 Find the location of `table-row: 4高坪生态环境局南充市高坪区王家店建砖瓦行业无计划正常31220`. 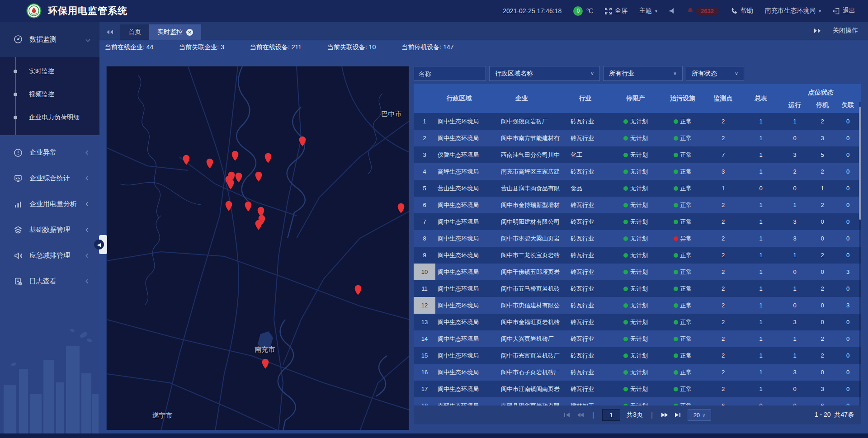

table-row: 4高坪生态环境局南充市高坪区王家店建砖瓦行业无计划正常31220 is located at coordinates (637, 172).